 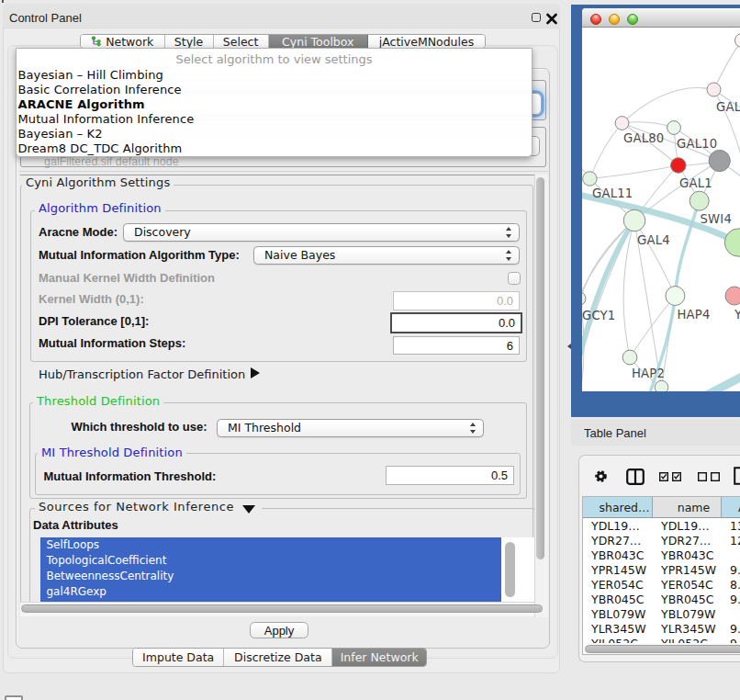 What do you see at coordinates (14, 698) in the screenshot?
I see `hide-panel-button` at bounding box center [14, 698].